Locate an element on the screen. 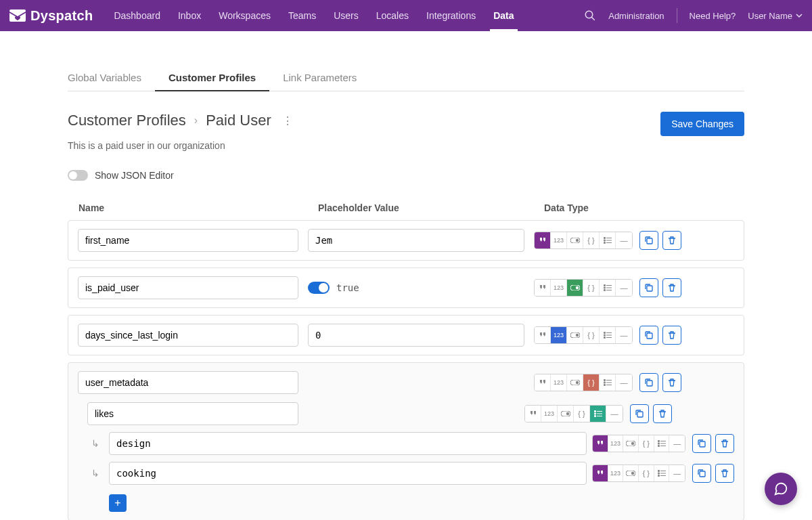 Image resolution: width=812 pixels, height=520 pixels. tab-customer-profiles: Customer Profiles is located at coordinates (212, 79).